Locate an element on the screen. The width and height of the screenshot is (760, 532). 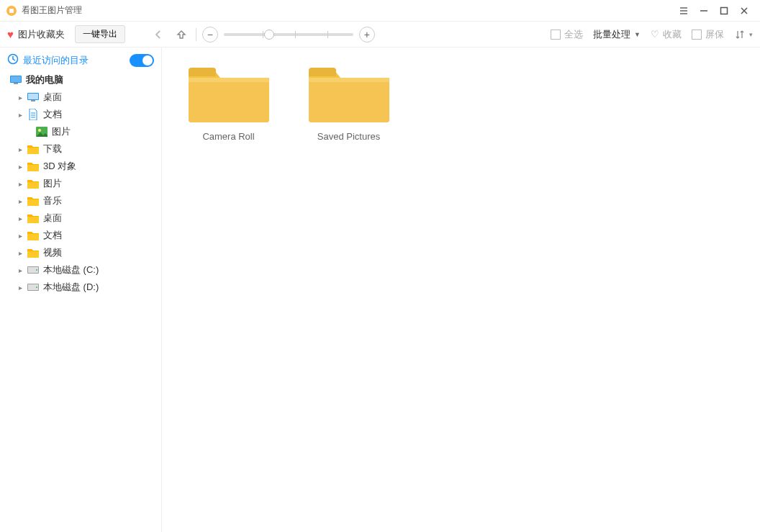
heart-outline-icon: ♡ is located at coordinates (655, 35).